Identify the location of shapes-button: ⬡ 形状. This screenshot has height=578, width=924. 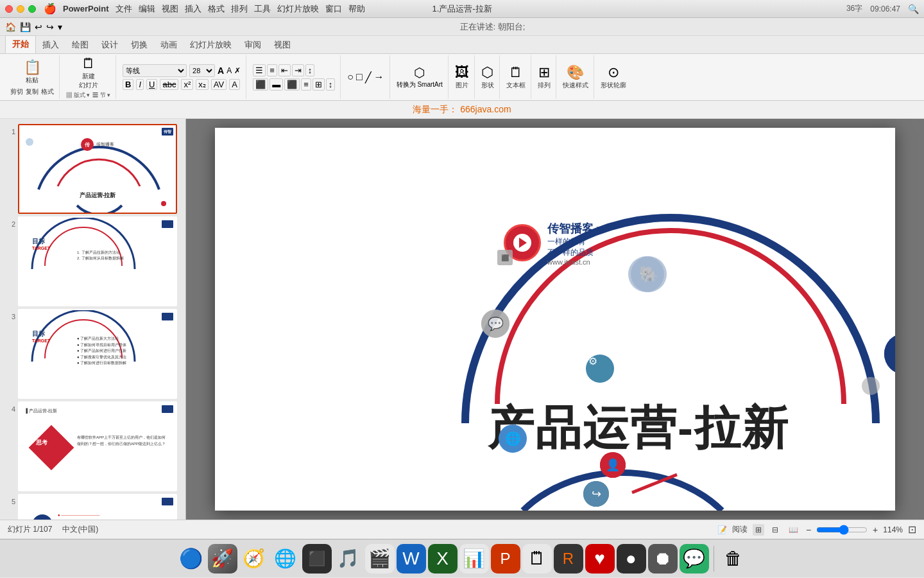
(488, 77).